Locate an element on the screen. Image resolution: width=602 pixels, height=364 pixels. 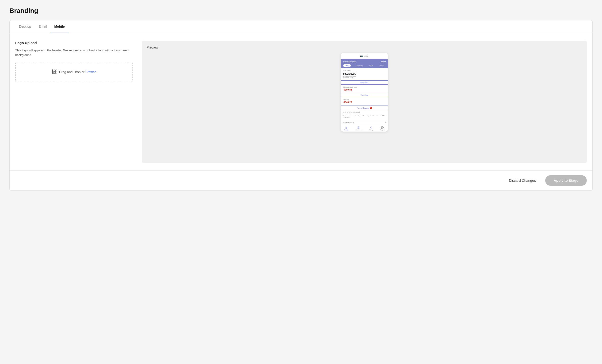
preview-nav-settings: ⚙ Settings is located at coordinates (371, 128).